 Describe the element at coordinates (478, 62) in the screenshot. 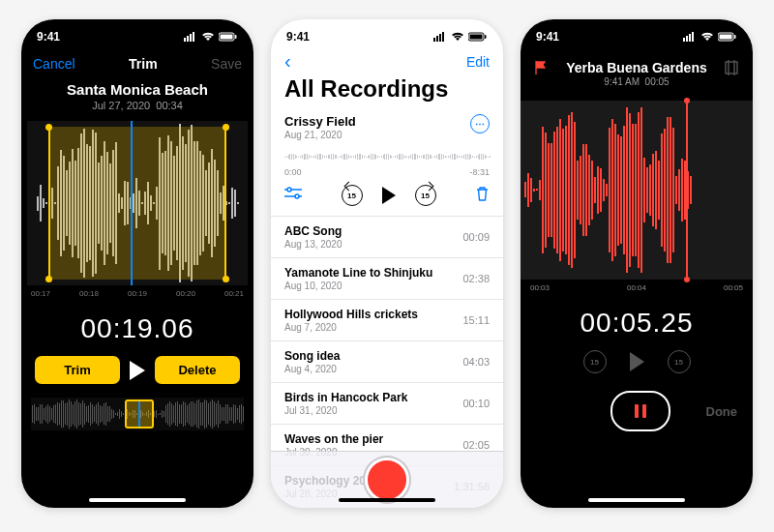

I see `edit-button: Edit` at that location.